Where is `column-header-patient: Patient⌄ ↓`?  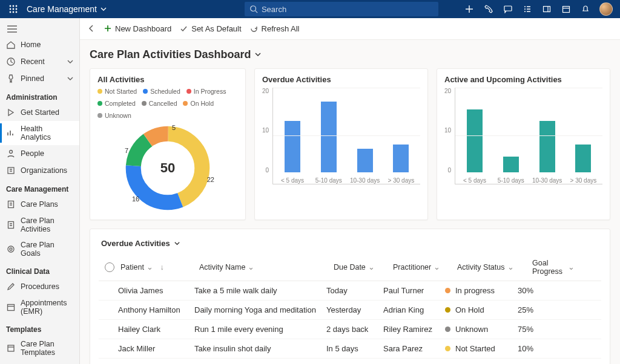
column-header-patient: Patient⌄ ↓ is located at coordinates (159, 267).